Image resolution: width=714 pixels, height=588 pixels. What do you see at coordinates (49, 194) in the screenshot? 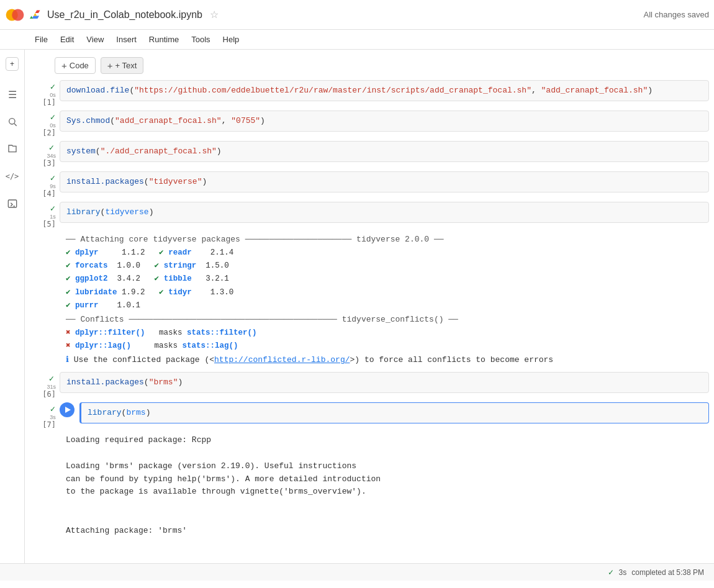
I see `cell-4-number: [4]` at bounding box center [49, 194].